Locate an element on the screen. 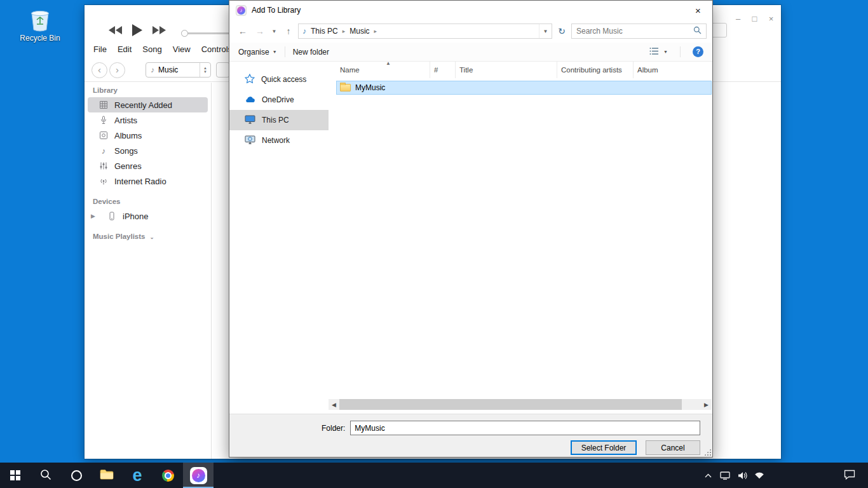  details-view-icon is located at coordinates (654, 52).